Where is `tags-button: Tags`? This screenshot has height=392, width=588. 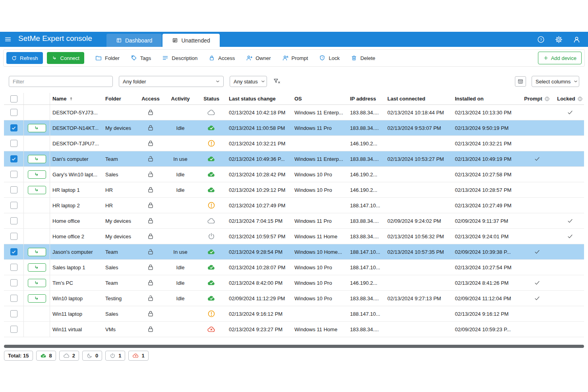
tags-button: Tags is located at coordinates (141, 58).